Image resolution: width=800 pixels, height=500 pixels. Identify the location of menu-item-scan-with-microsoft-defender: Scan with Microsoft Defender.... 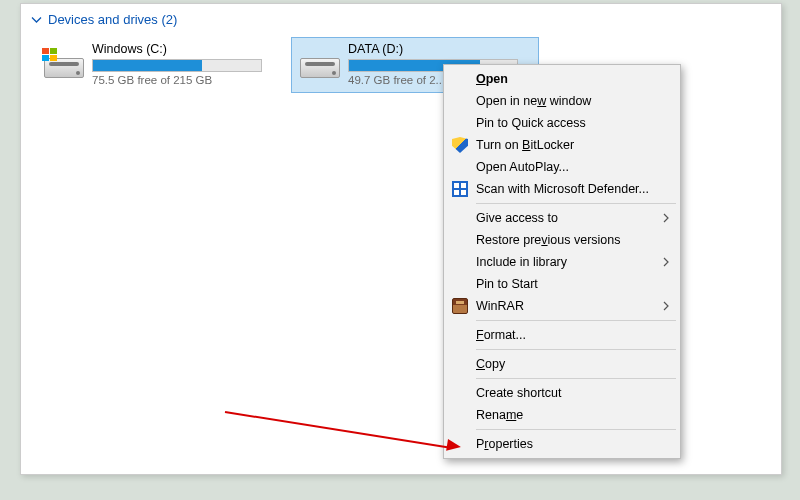
(562, 189).